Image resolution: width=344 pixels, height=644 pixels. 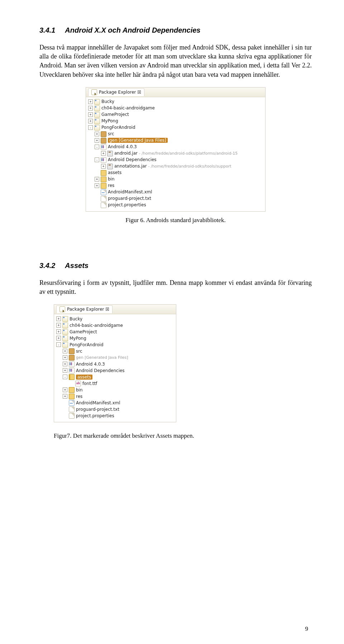 What do you see at coordinates (115, 115) in the screenshot?
I see `project-label: GameProject` at bounding box center [115, 115].